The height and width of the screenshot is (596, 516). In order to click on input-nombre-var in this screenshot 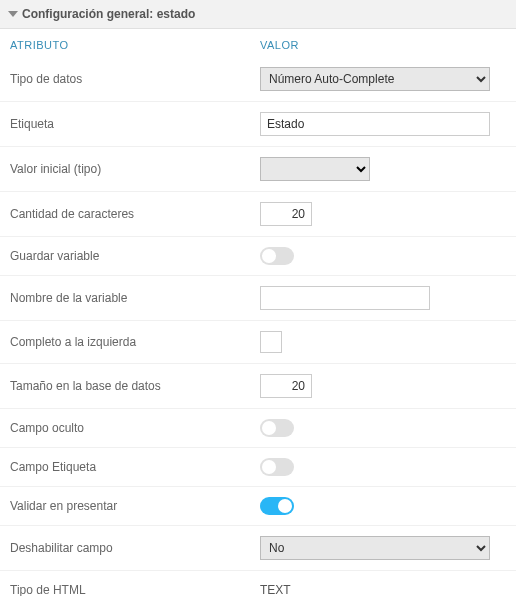, I will do `click(345, 298)`.